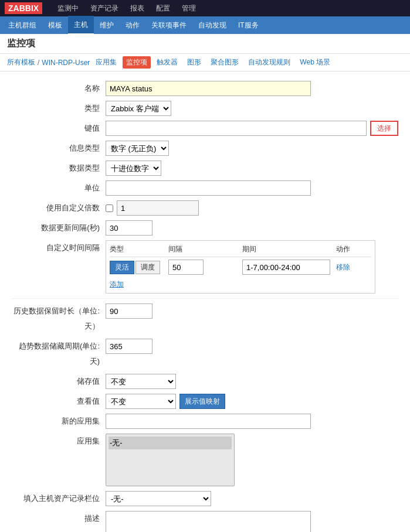 The width and height of the screenshot is (410, 532). What do you see at coordinates (205, 401) in the screenshot?
I see `valuemap-row: 查看值 不变 展示值映射` at bounding box center [205, 401].